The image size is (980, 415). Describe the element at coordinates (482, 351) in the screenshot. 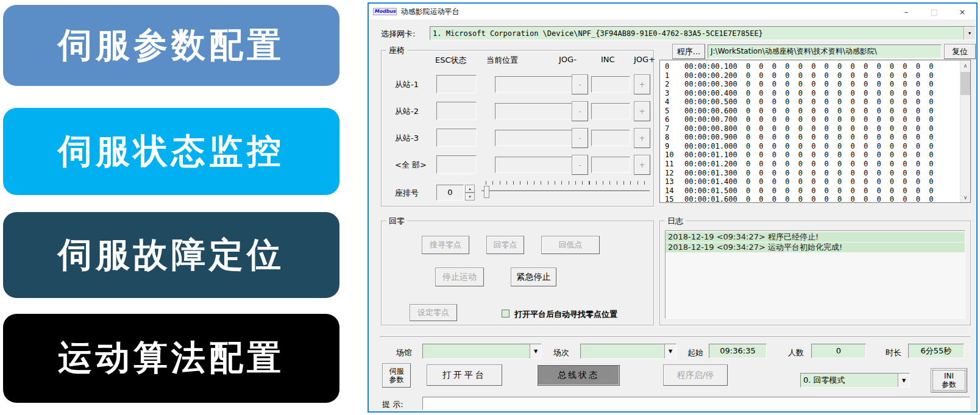

I see `venue-combobox: ▼` at that location.